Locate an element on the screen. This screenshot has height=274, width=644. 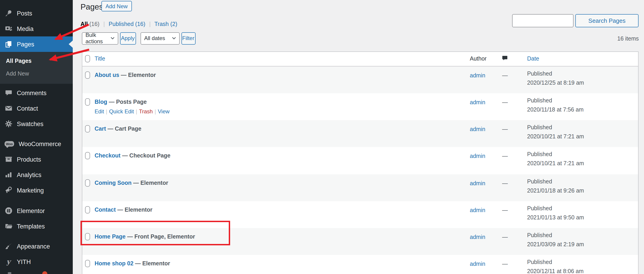
date-text: 2020/11/18 at 7:56 am is located at coordinates (555, 110).